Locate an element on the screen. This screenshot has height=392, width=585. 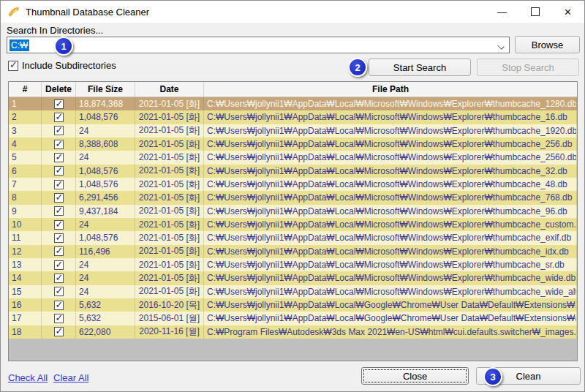
start-search-button: Start Search is located at coordinates (420, 67).